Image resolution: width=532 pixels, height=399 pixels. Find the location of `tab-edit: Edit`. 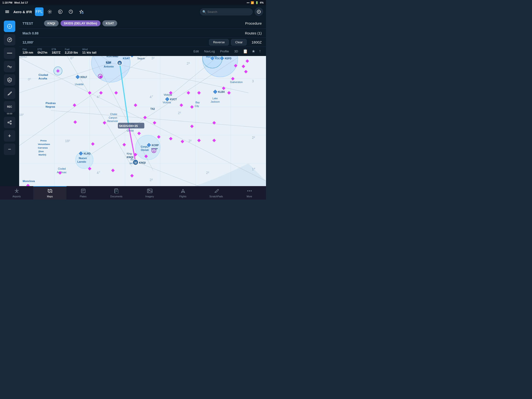

tab-edit: Edit is located at coordinates (196, 51).